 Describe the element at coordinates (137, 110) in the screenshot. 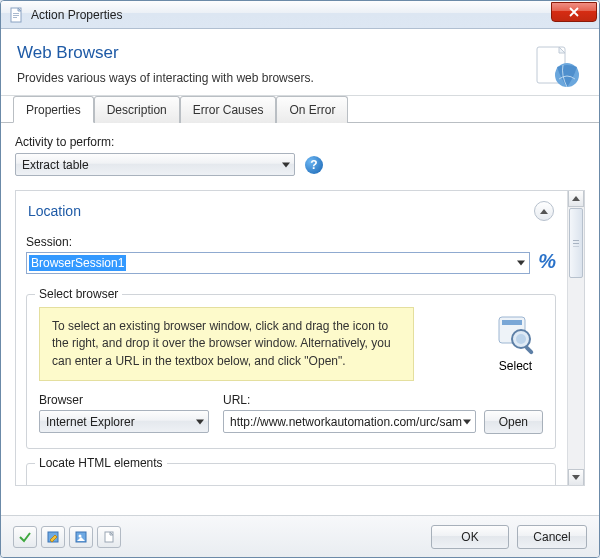

I see `tab-description: Description` at that location.